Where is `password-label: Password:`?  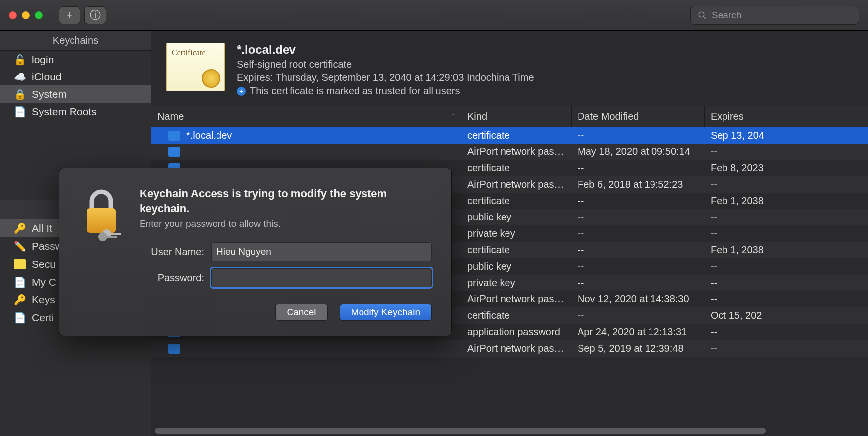 password-label: Password: is located at coordinates (172, 278).